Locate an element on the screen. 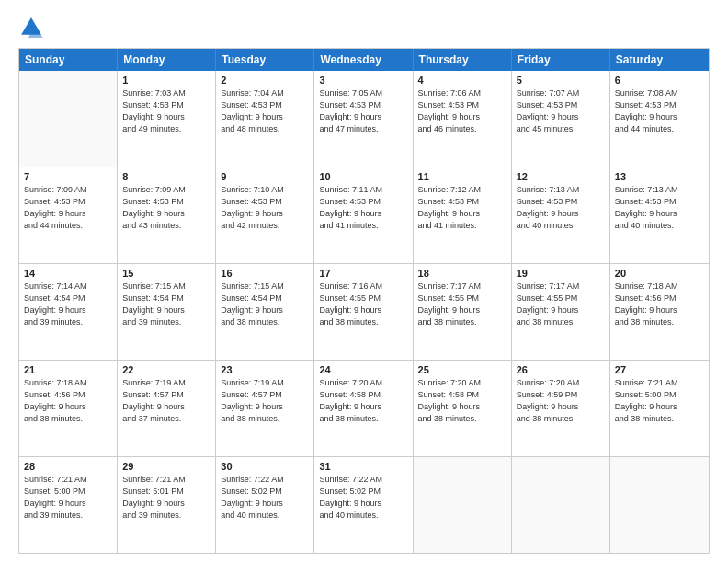  calendar-cell: 14 Sunrise: 7:14 AMSunset: 4:54 PMDaylig… is located at coordinates (68, 312).